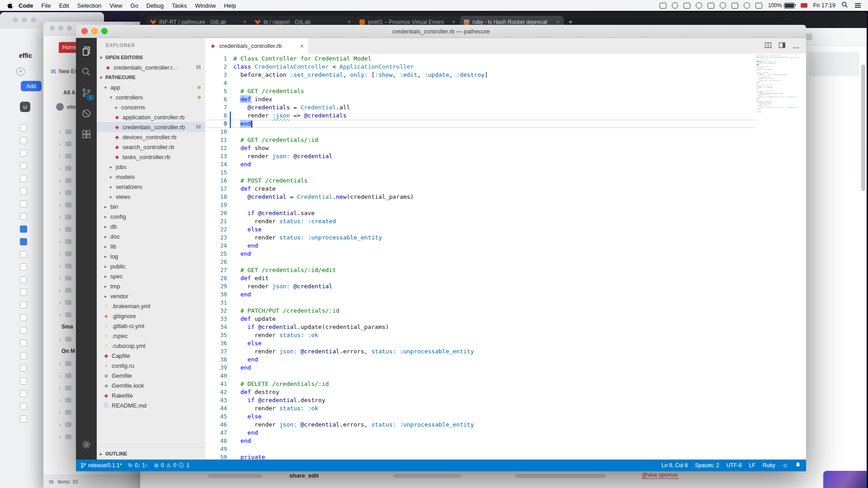  Describe the element at coordinates (480, 156) in the screenshot. I see `code-line-13: 13 render json: @credential` at that location.